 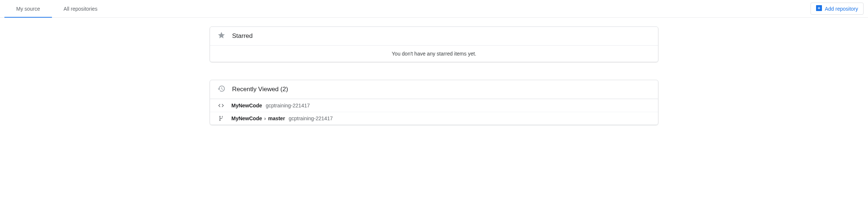 What do you see at coordinates (260, 89) in the screenshot?
I see `recently-viewed-title: Recently Viewed (2)` at bounding box center [260, 89].